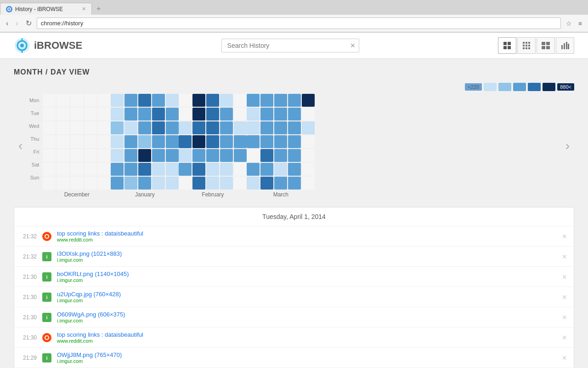 The width and height of the screenshot is (588, 368). What do you see at coordinates (28, 23) in the screenshot?
I see `refresh-btn: ↻` at bounding box center [28, 23].